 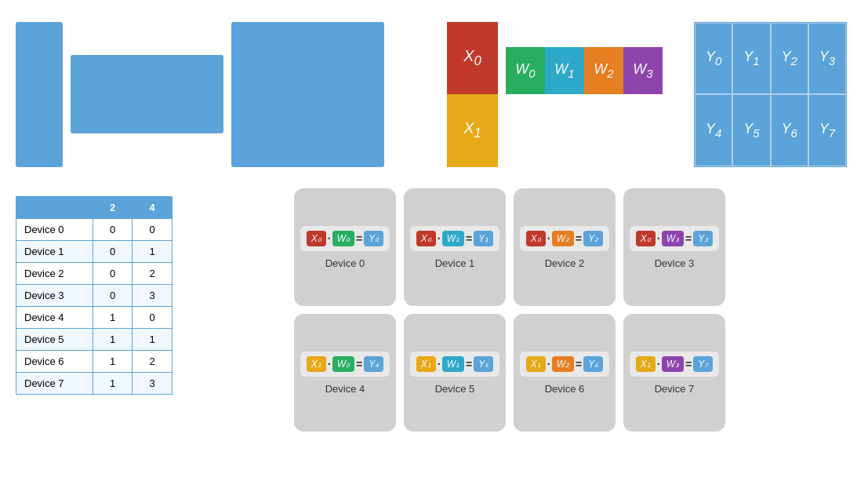 What do you see at coordinates (113, 208) in the screenshot?
I see `table-header-col2: 2` at bounding box center [113, 208].